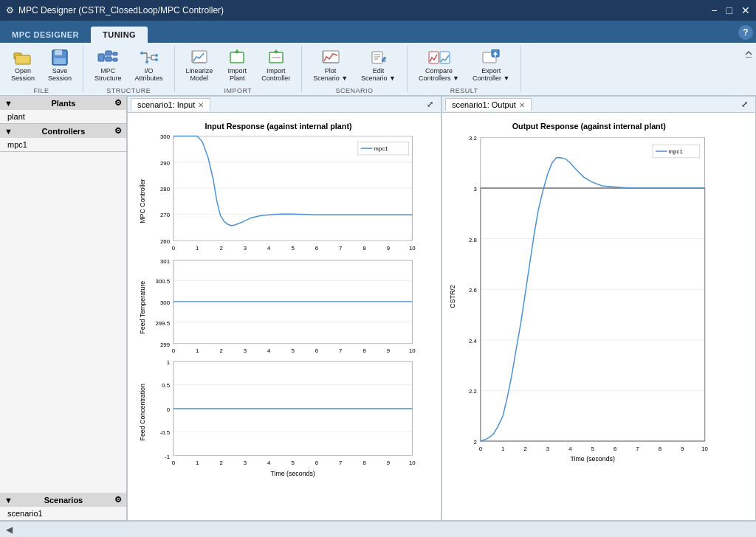 This screenshot has width=756, height=537. What do you see at coordinates (129, 69) in the screenshot?
I see `toolbar-group-structure: MPCStructure` at bounding box center [129, 69].